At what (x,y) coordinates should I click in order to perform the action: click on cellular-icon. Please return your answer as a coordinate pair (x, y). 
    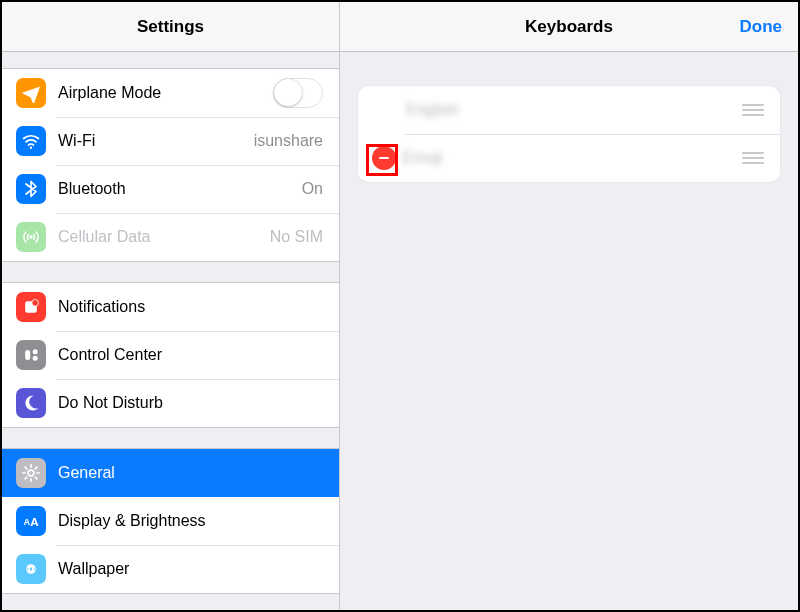
    Looking at the image, I should click on (31, 237).